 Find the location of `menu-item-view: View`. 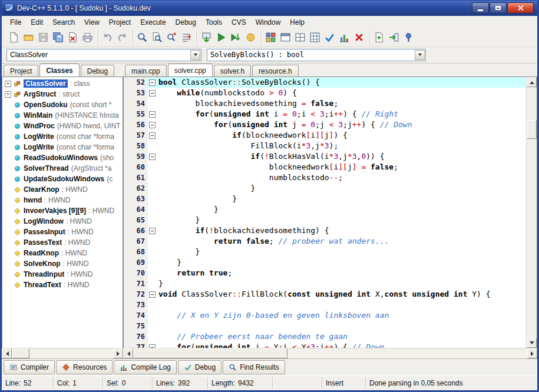

menu-item-view: View is located at coordinates (92, 22).